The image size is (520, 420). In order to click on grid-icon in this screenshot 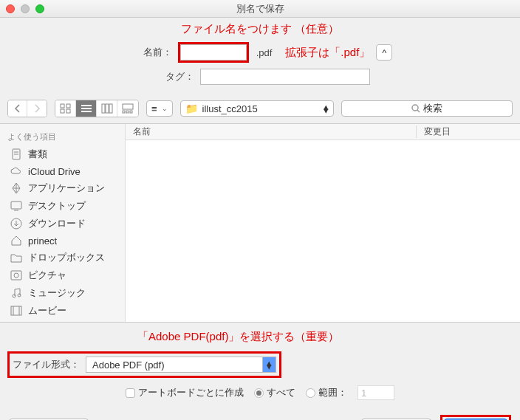, I will do `click(66, 109)`.